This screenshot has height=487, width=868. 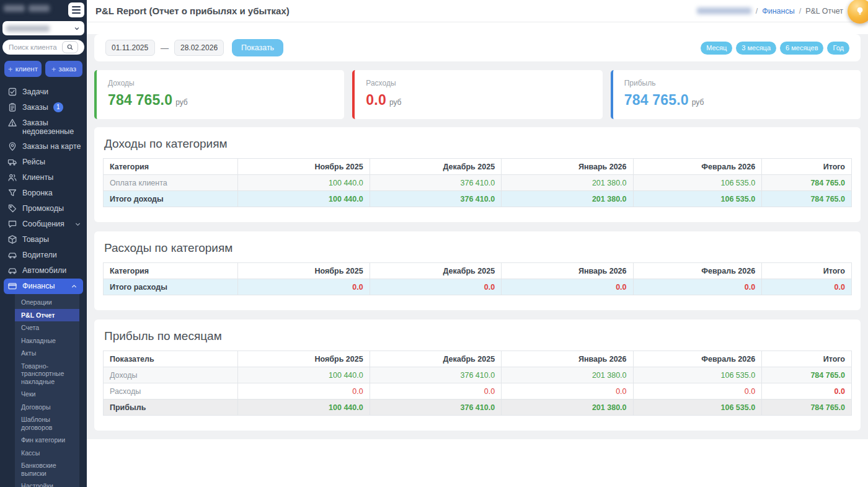 What do you see at coordinates (199, 48) in the screenshot?
I see `date-to-input` at bounding box center [199, 48].